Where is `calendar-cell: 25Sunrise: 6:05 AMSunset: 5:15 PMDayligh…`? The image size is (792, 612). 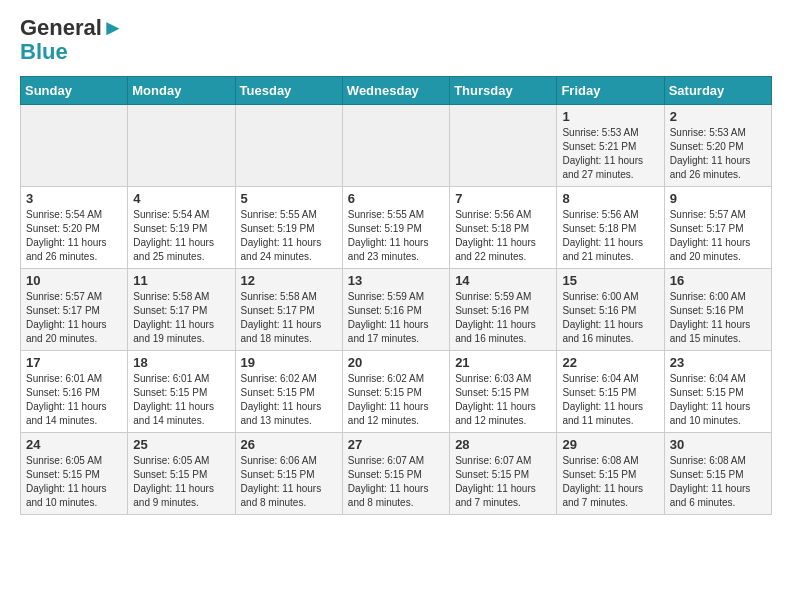 calendar-cell: 25Sunrise: 6:05 AMSunset: 5:15 PMDayligh… is located at coordinates (182, 474).